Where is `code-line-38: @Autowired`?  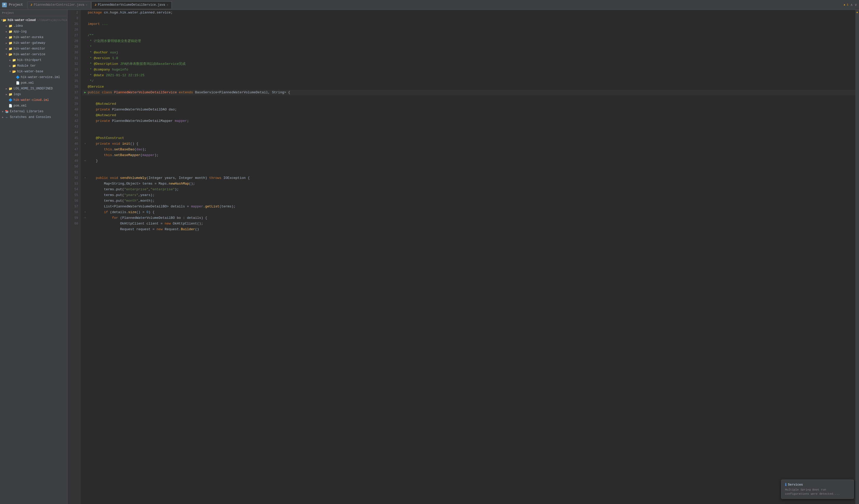
code-line-38: @Autowired is located at coordinates (469, 104).